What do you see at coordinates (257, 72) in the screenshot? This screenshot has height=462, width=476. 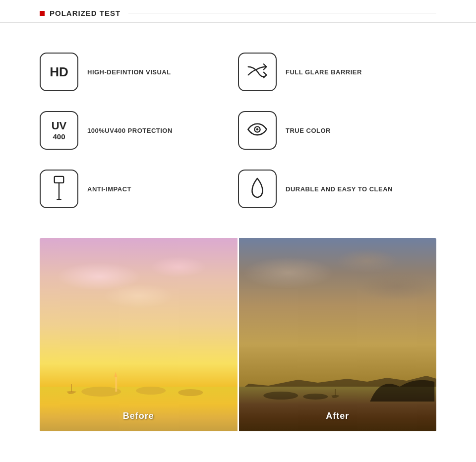 I see `shuffle-icon` at bounding box center [257, 72].